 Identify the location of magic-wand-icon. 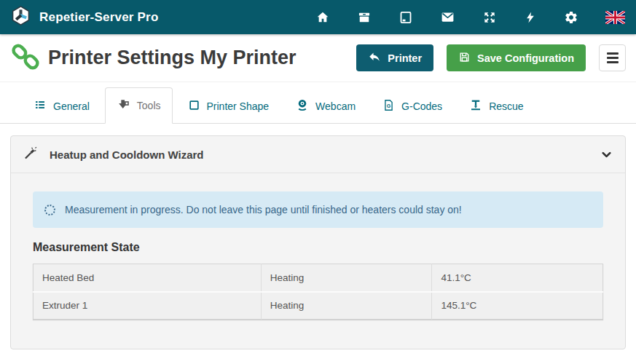
(31, 154).